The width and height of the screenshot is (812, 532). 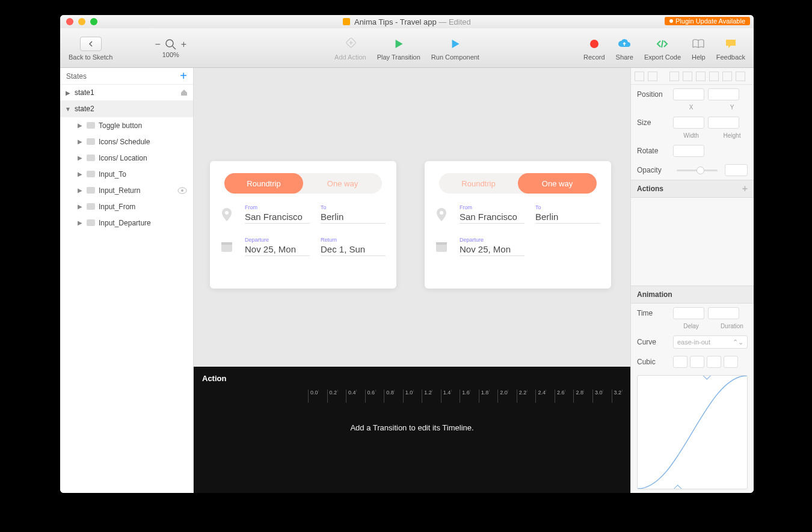 What do you see at coordinates (507, 396) in the screenshot?
I see `ruler-tick: 2.0` at bounding box center [507, 396].